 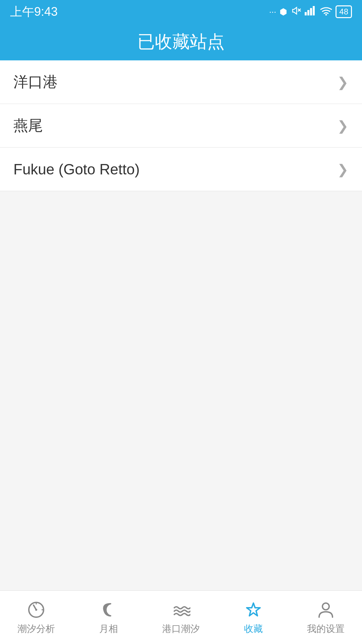 What do you see at coordinates (181, 610) in the screenshot?
I see `port-tides-icon` at bounding box center [181, 610].